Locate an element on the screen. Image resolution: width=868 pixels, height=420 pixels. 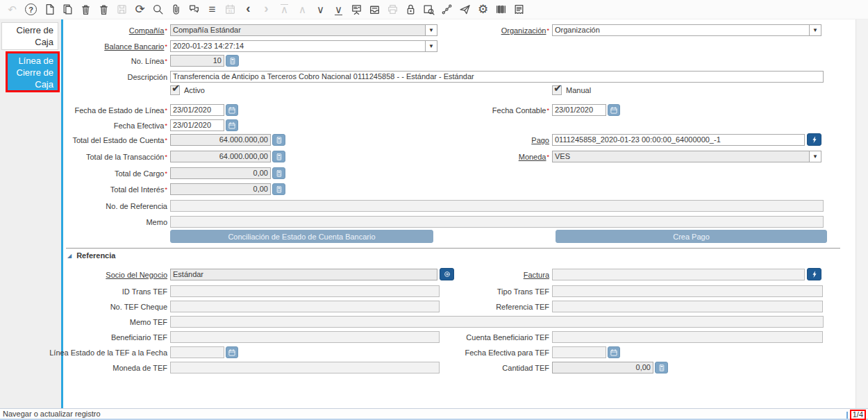
pago-label: Pago is located at coordinates (487, 140).